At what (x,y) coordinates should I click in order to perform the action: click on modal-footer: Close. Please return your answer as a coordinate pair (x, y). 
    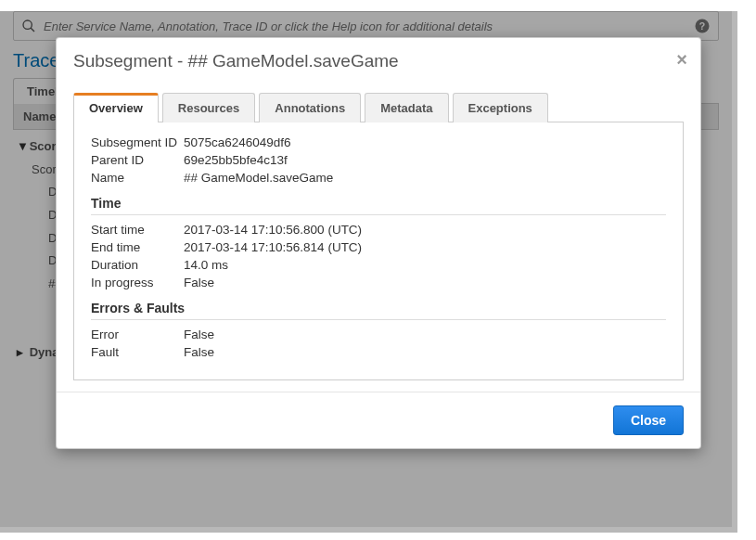
    Looking at the image, I should click on (378, 419).